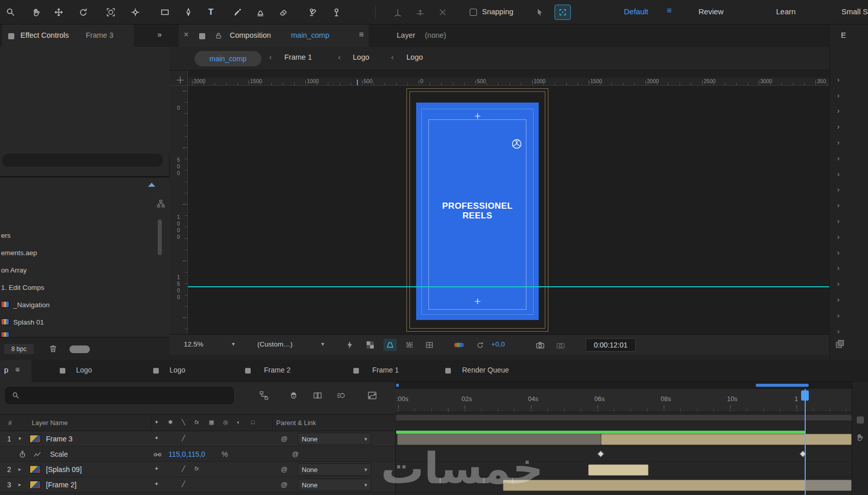  I want to click on project-item: on Array, so click(82, 270).